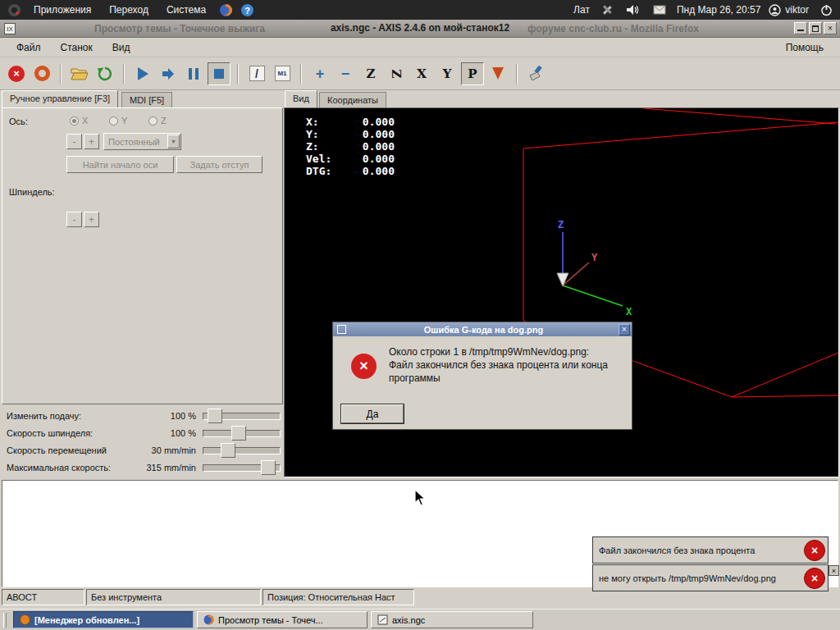 This screenshot has width=840, height=630. What do you see at coordinates (14, 10) in the screenshot?
I see `main-menu-icon` at bounding box center [14, 10].